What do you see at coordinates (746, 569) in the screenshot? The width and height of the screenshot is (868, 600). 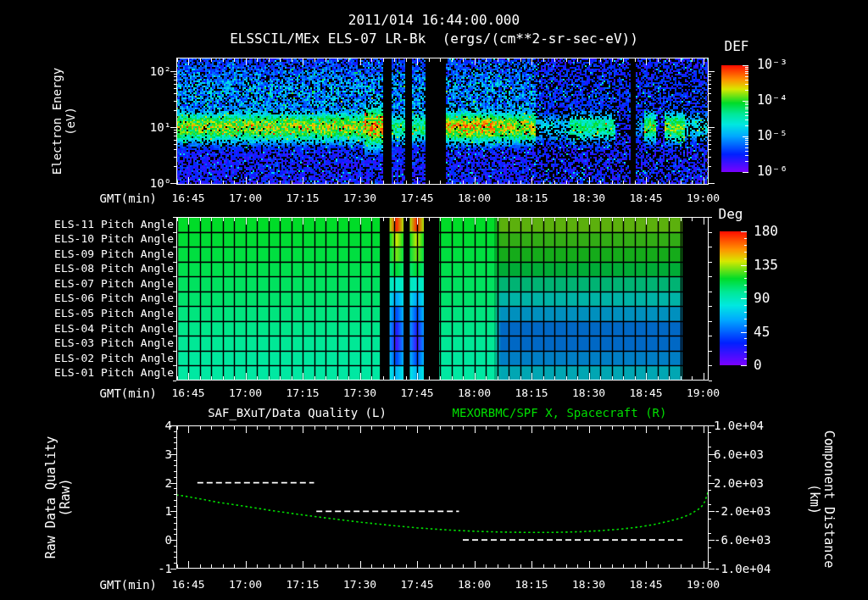 I see `bottom-rtick-m1e4: -1.0e+04` at bounding box center [746, 569].